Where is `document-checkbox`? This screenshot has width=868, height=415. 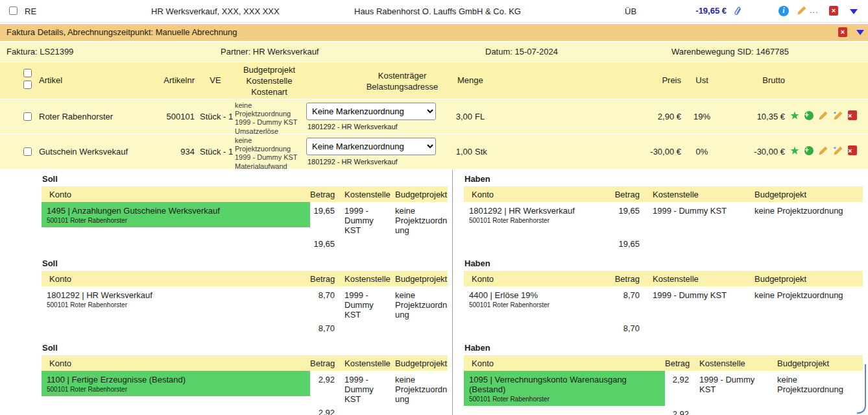
document-checkbox is located at coordinates (13, 10).